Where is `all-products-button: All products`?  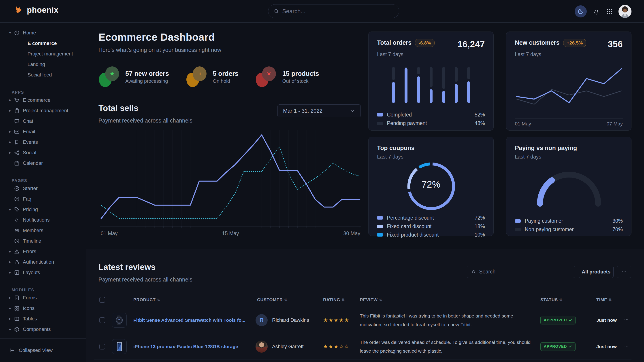 all-products-button: All products is located at coordinates (596, 272).